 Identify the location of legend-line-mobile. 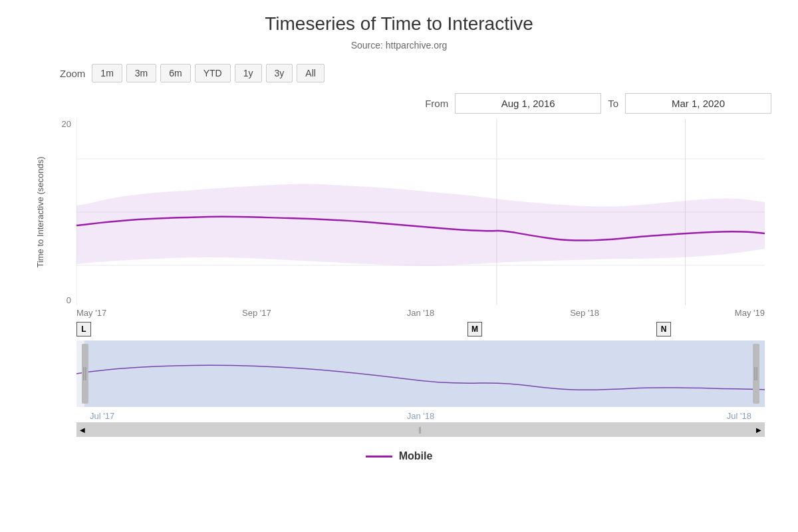
(379, 456).